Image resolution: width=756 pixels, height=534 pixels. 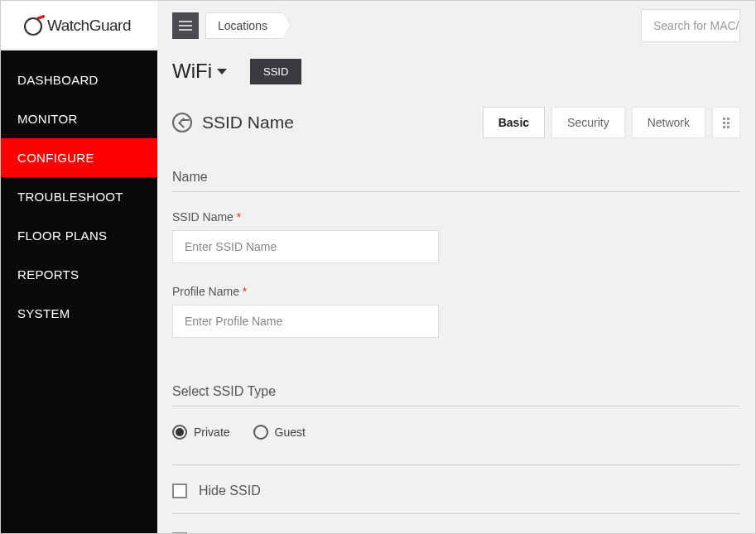 What do you see at coordinates (182, 123) in the screenshot?
I see `back-button` at bounding box center [182, 123].